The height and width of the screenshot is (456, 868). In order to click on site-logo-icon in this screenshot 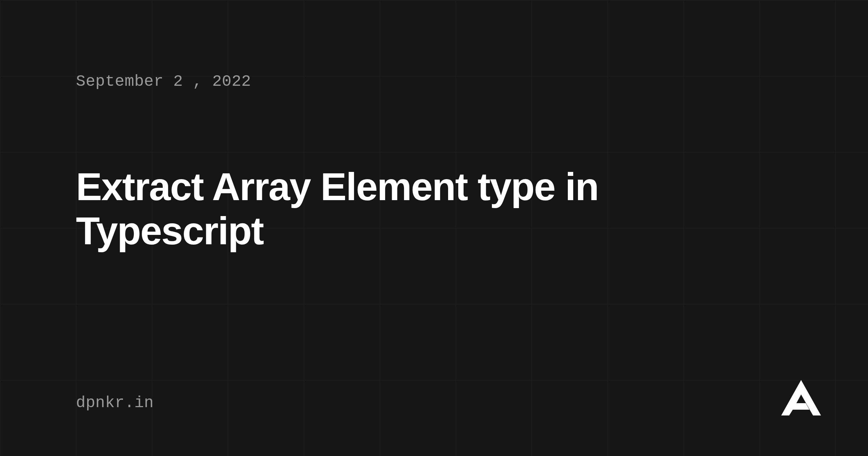, I will do `click(801, 398)`.